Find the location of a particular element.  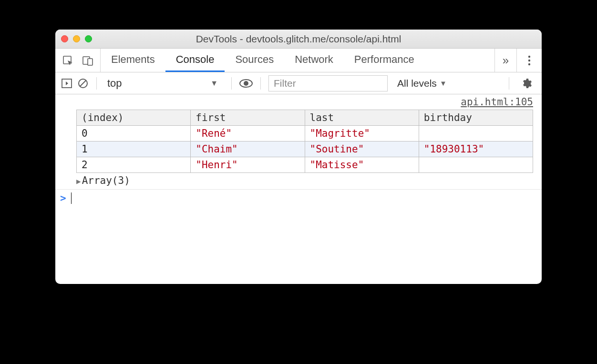

tab-elements: Elements is located at coordinates (133, 60).